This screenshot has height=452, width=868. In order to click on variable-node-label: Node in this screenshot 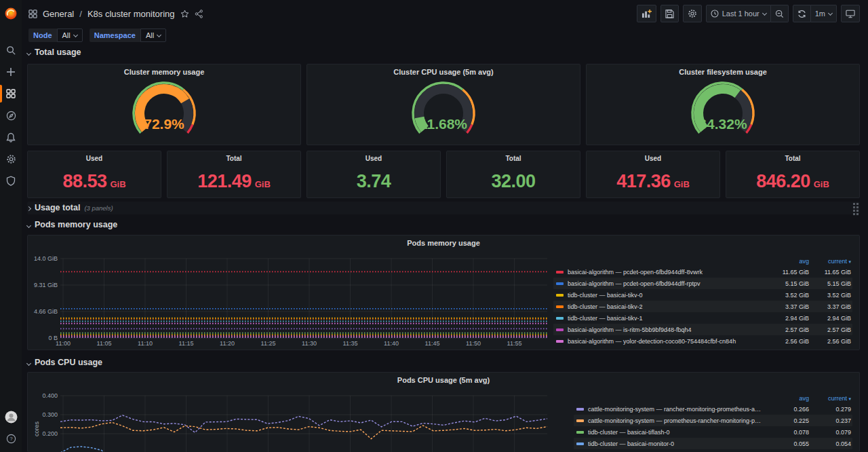, I will do `click(43, 35)`.